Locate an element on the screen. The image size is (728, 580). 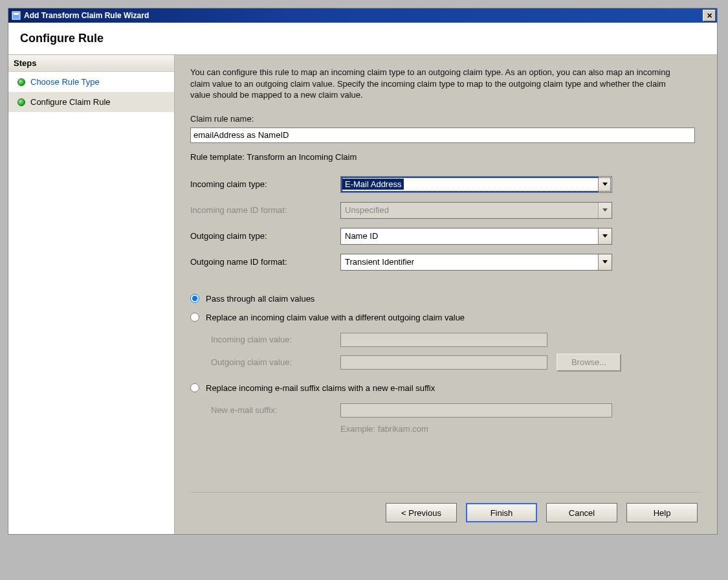
replace-value-block: Incoming claim value: Outgoing claim val… is located at coordinates (456, 352).